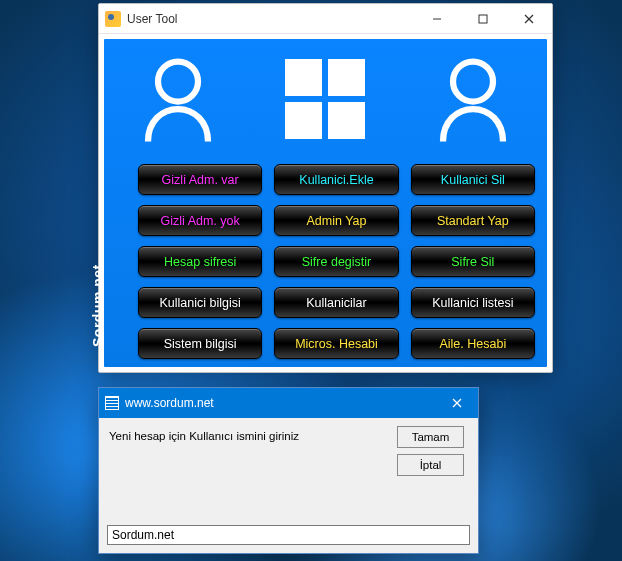 The height and width of the screenshot is (561, 622). What do you see at coordinates (437, 18) in the screenshot?
I see `minimize-button` at bounding box center [437, 18].